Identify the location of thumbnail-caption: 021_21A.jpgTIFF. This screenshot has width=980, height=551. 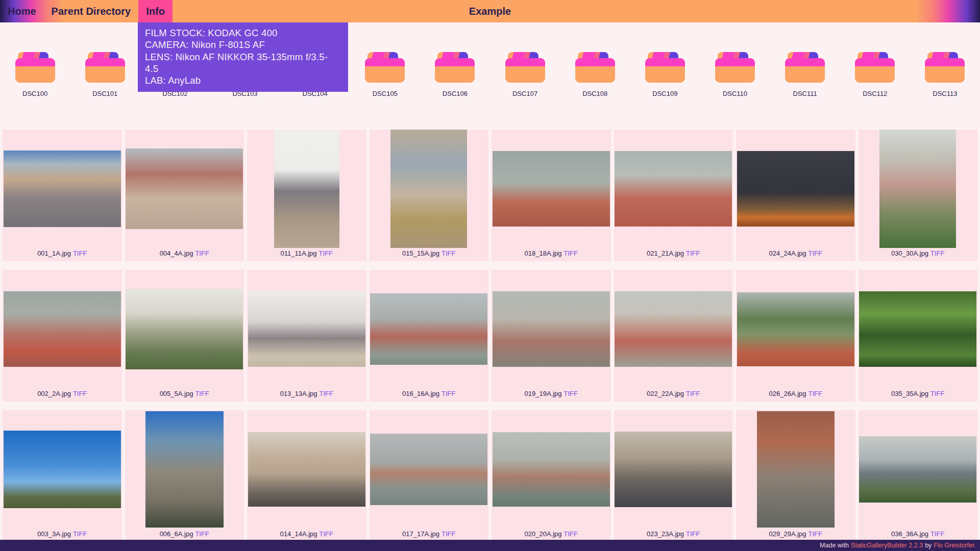
(674, 255).